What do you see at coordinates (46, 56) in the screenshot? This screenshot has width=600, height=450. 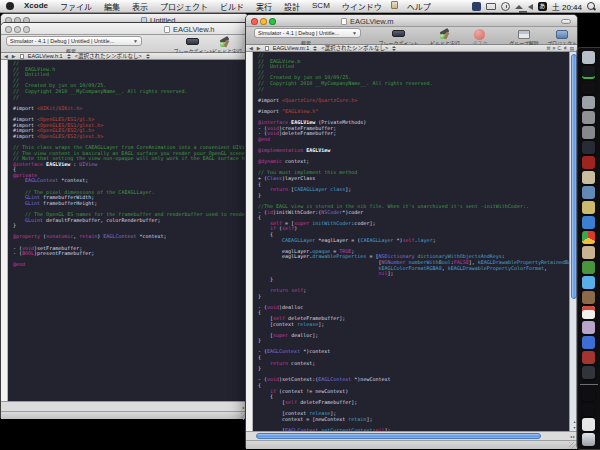 I see `file-popup: EAGLView.h:1` at bounding box center [46, 56].